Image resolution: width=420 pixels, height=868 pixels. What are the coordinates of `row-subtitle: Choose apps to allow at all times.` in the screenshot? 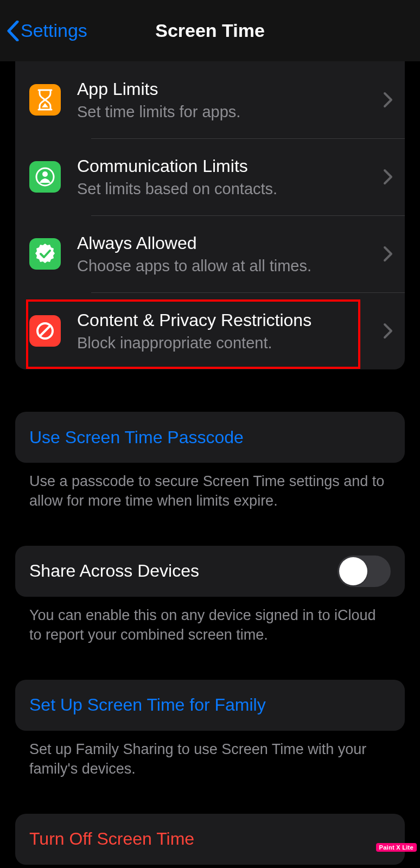 It's located at (227, 266).